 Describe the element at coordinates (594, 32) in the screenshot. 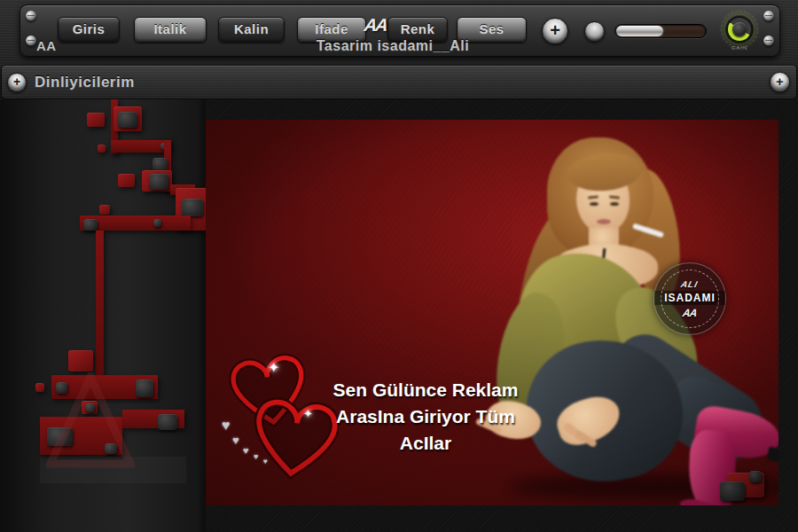

I see `indicator-button` at that location.